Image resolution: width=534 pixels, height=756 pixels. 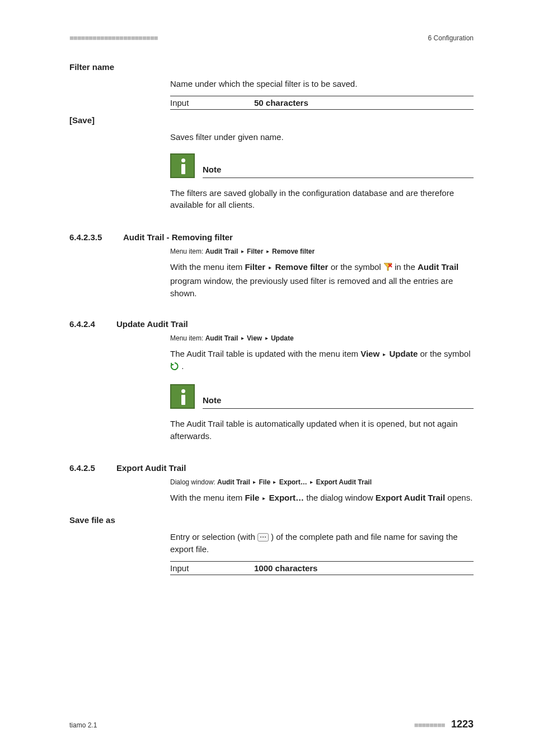 What do you see at coordinates (322, 183) in the screenshot?
I see `note-box-save: Note The filters are saved globally in t…` at bounding box center [322, 183].